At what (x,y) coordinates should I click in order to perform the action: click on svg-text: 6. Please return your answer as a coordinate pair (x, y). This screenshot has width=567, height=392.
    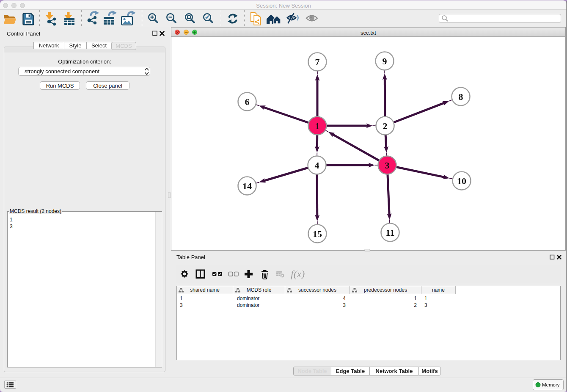
    Looking at the image, I should click on (247, 102).